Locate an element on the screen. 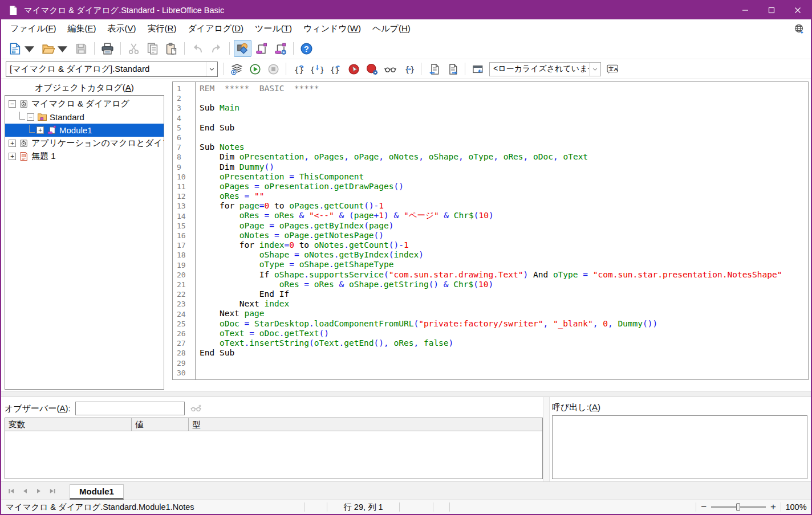 Image resolution: width=812 pixels, height=515 pixels. object-catalog-button is located at coordinates (243, 48).